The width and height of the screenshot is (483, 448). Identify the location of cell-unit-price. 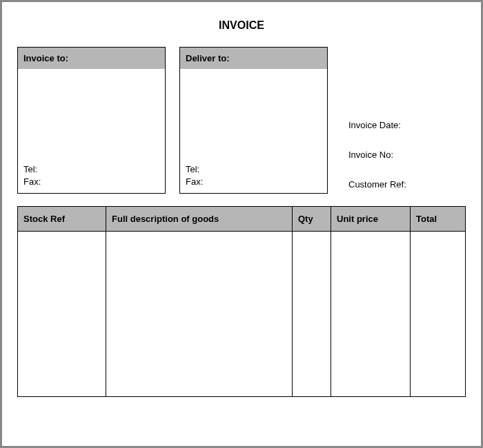
(371, 314).